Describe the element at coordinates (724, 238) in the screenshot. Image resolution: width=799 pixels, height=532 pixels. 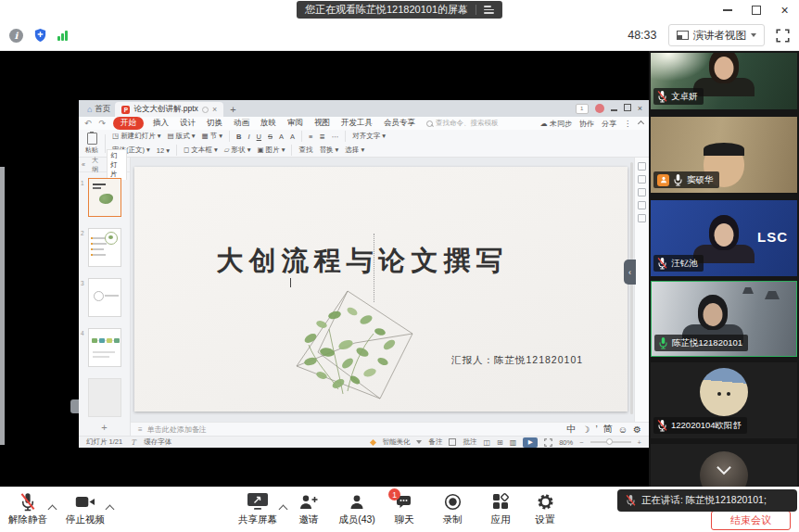
I see `video-tile-wangyichi: LSC 汪钇池` at that location.